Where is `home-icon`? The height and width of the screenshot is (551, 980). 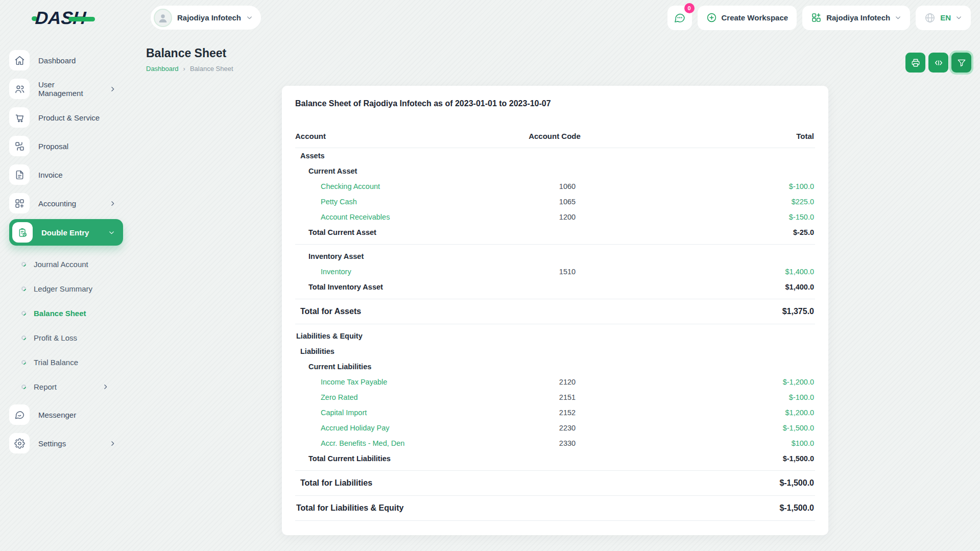
home-icon is located at coordinates (19, 60).